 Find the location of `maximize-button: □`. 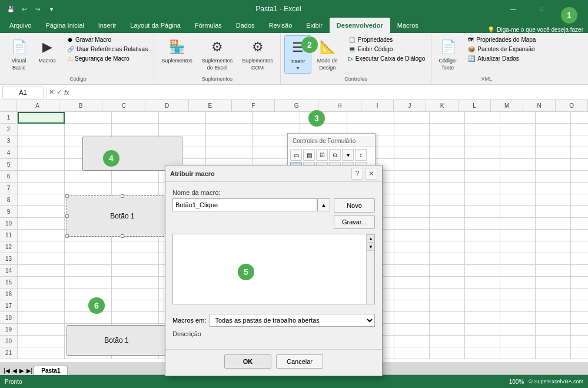

maximize-button: □ is located at coordinates (542, 9).